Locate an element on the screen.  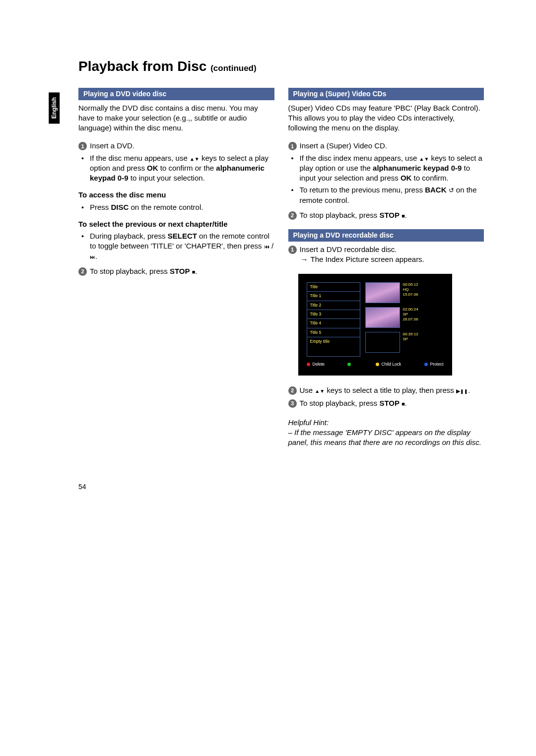
title-row: Title 3 is located at coordinates (334, 315).